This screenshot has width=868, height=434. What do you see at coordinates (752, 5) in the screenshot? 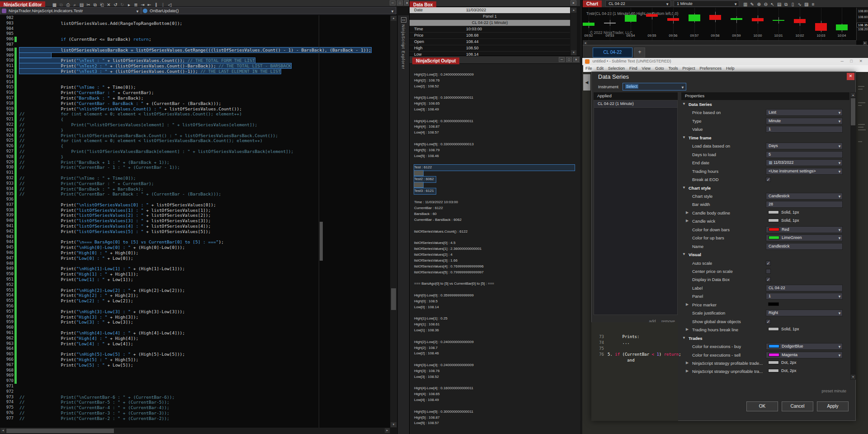
I see `draw-icon: ✎` at bounding box center [752, 5].